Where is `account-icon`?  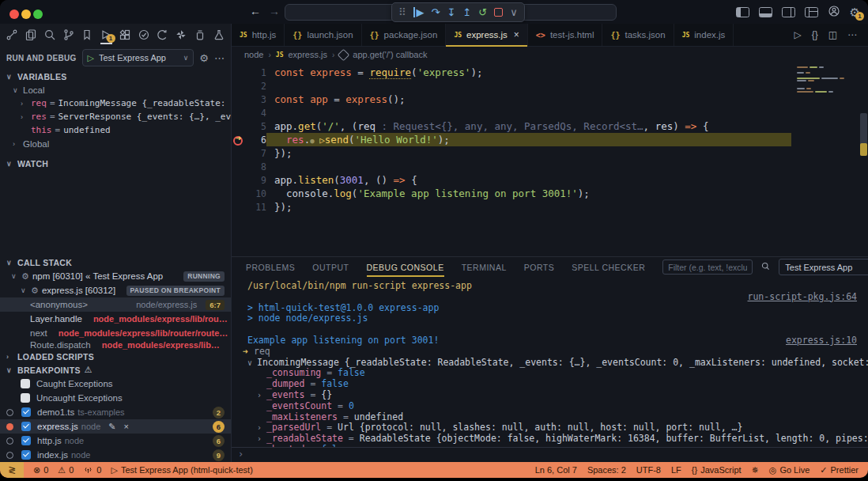
account-icon is located at coordinates (834, 12).